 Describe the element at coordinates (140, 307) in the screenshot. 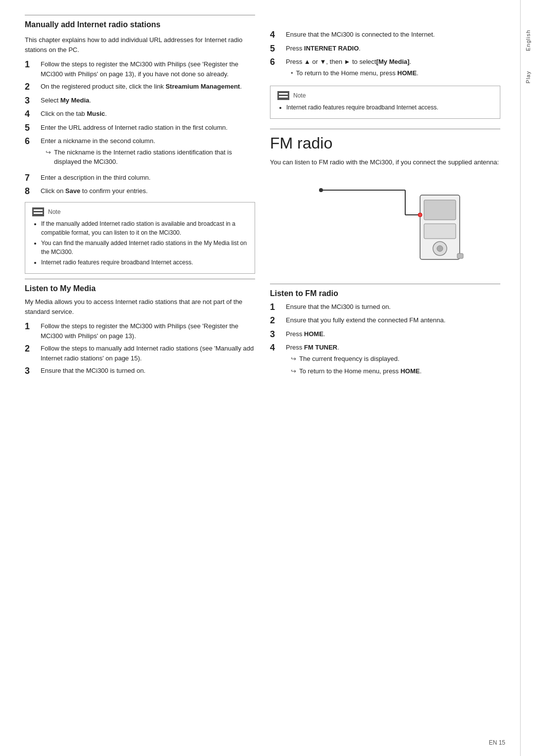

I see `listen-my-media-intro: My Media allows you to access Internet r…` at that location.